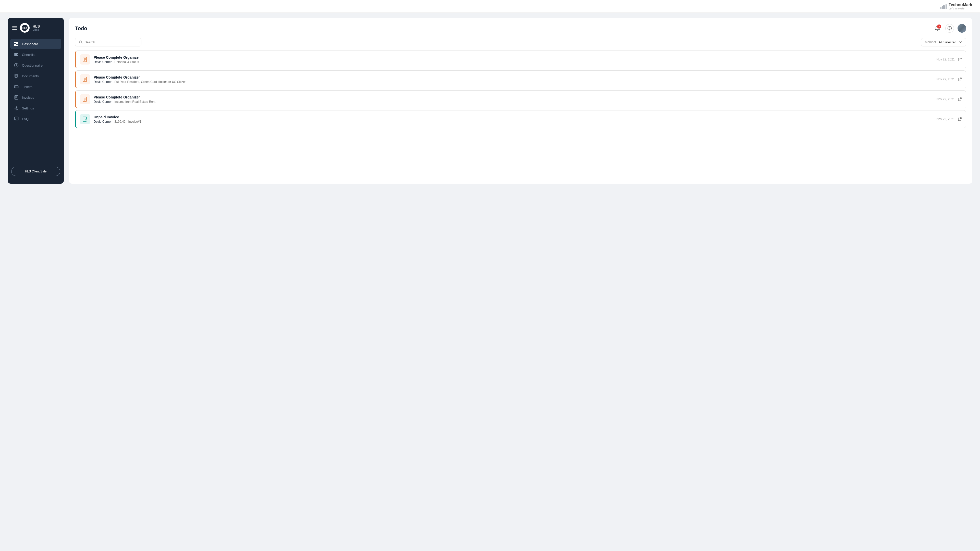 This screenshot has height=551, width=980. I want to click on sidebar: HLS HLS Global Dashboard, so click(36, 101).